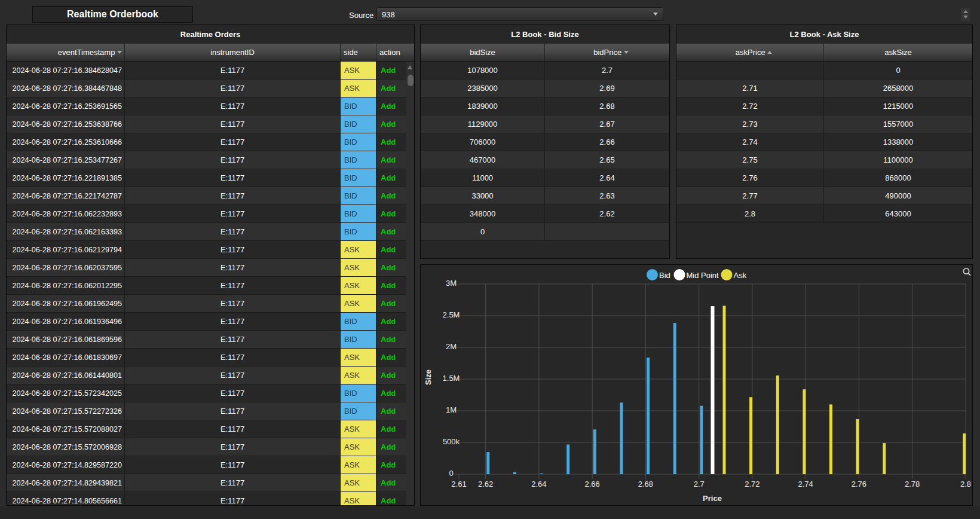  What do you see at coordinates (966, 484) in the screenshot?
I see `svg-text: 2.8` at bounding box center [966, 484].